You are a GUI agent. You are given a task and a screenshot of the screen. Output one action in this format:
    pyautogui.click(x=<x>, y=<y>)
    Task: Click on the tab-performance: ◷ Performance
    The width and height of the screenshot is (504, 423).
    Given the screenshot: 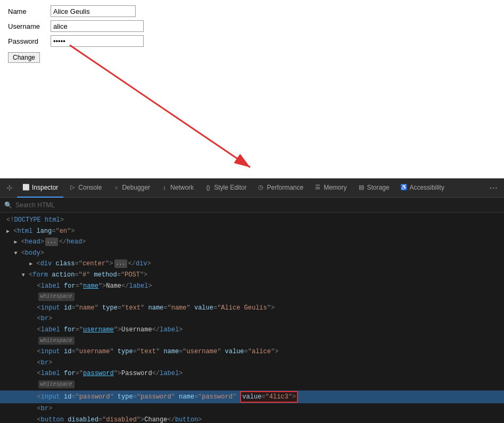 What is the action you would take?
    pyautogui.click(x=280, y=188)
    